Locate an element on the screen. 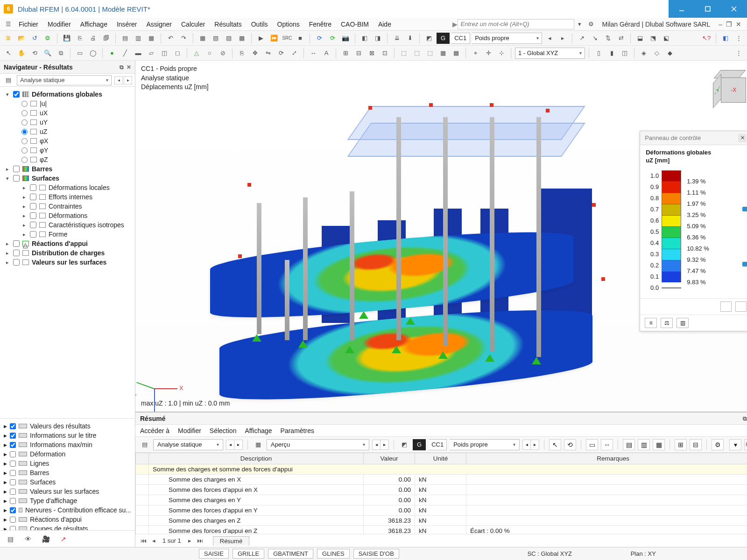 Image resolution: width=747 pixels, height=560 pixels. s2-check is located at coordinates (33, 206).